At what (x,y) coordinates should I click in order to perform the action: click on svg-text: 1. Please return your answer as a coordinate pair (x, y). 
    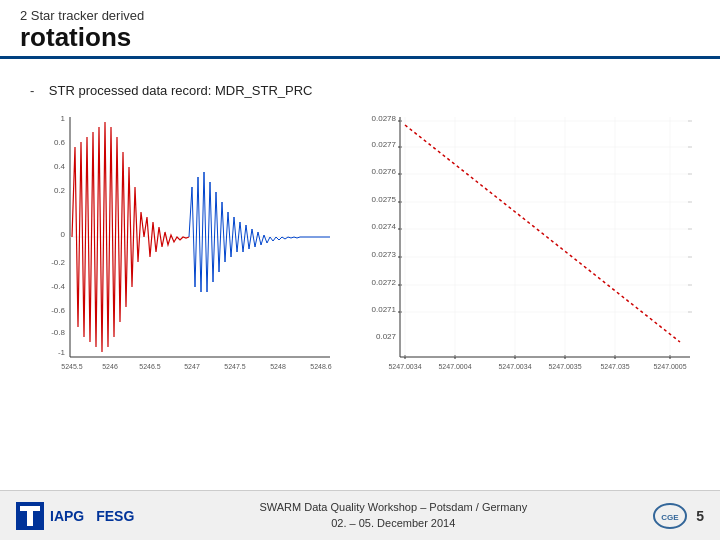
    Looking at the image, I should click on (64, 118).